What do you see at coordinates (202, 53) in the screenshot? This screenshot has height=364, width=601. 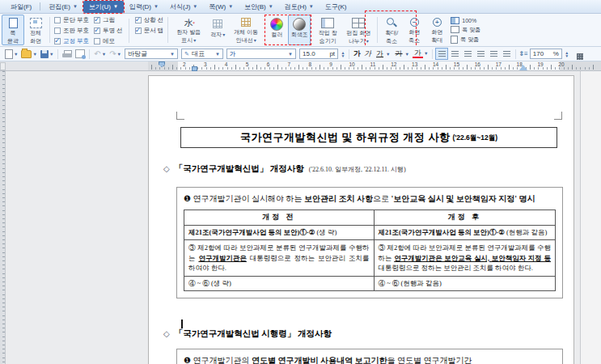 I see `font-type-select: ✎ 대표 ▼` at bounding box center [202, 53].